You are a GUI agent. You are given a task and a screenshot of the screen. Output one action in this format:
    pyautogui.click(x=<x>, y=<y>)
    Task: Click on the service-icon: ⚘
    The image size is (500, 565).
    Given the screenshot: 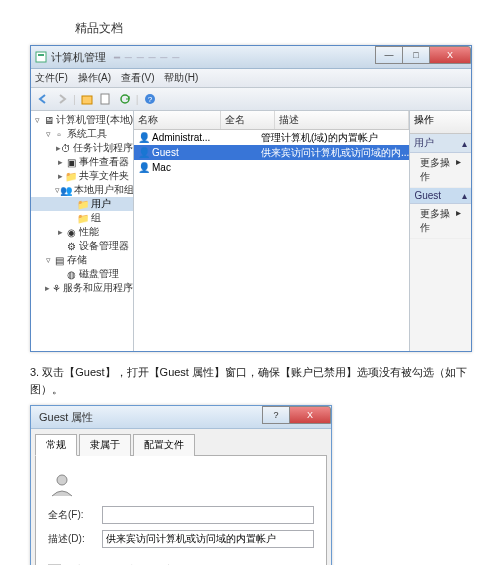 What is the action you would take?
    pyautogui.click(x=56, y=288)
    